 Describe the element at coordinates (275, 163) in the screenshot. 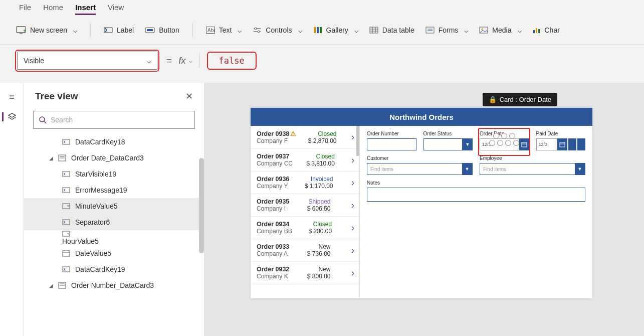

I see `company-name: Company CC` at that location.